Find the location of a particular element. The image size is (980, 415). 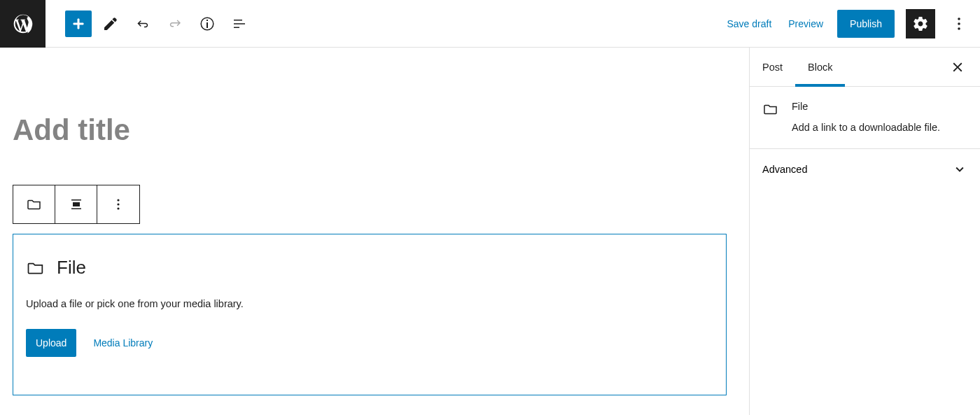

file-block-actions: Upload Media Library is located at coordinates (370, 343).